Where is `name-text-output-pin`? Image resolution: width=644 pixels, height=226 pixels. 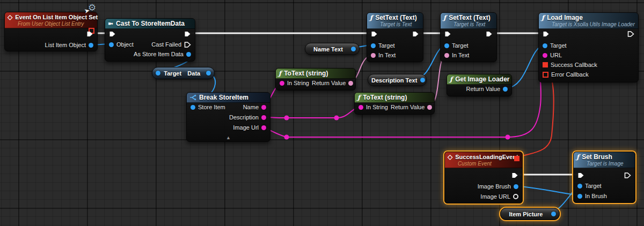 name-text-output-pin is located at coordinates (353, 49).